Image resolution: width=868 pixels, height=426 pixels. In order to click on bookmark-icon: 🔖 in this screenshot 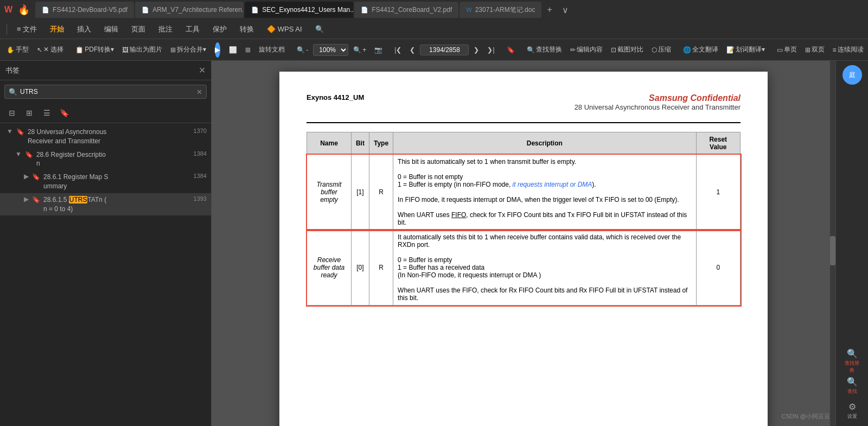, I will do `click(21, 132)`.